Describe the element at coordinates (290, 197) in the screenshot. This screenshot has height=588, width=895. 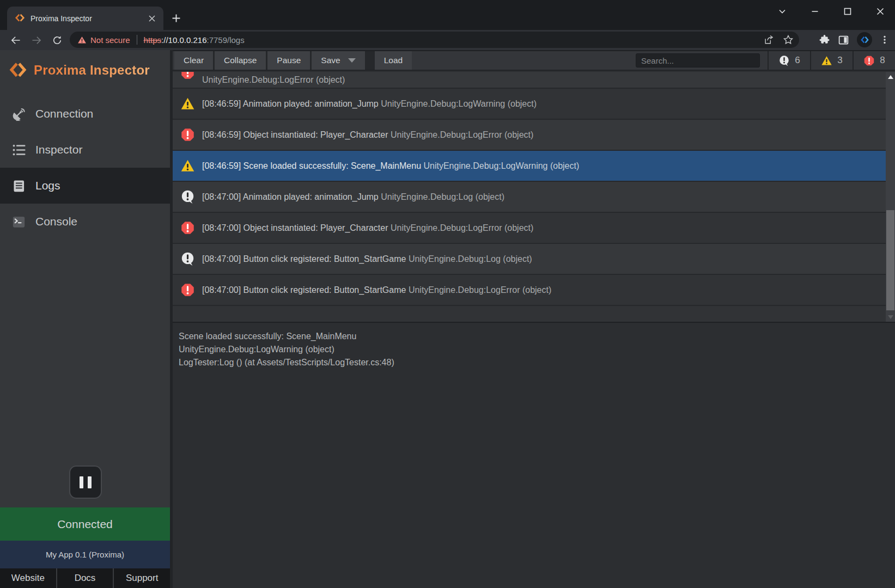
I see `log-message: [08:47:00] Animation played: animation_J…` at that location.